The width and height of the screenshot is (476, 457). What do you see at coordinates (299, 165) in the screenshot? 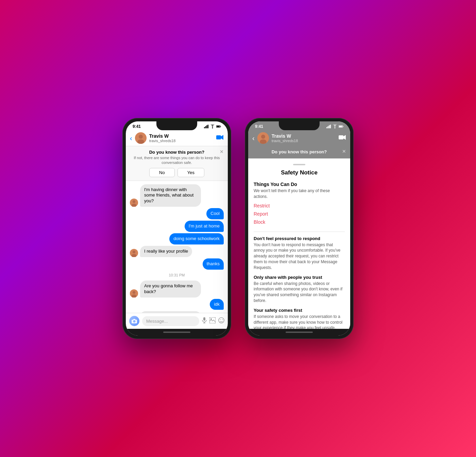
I see `drag-handle` at bounding box center [299, 165].